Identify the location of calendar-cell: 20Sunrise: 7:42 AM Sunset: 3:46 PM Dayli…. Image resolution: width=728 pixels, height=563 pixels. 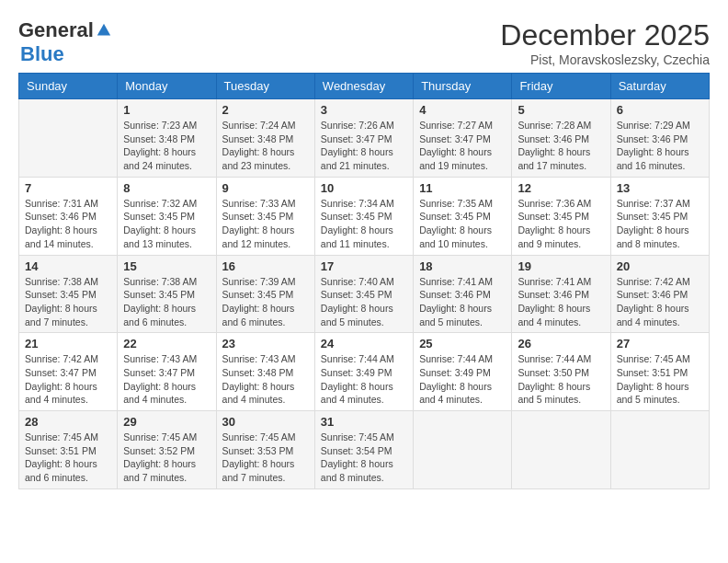
(660, 294).